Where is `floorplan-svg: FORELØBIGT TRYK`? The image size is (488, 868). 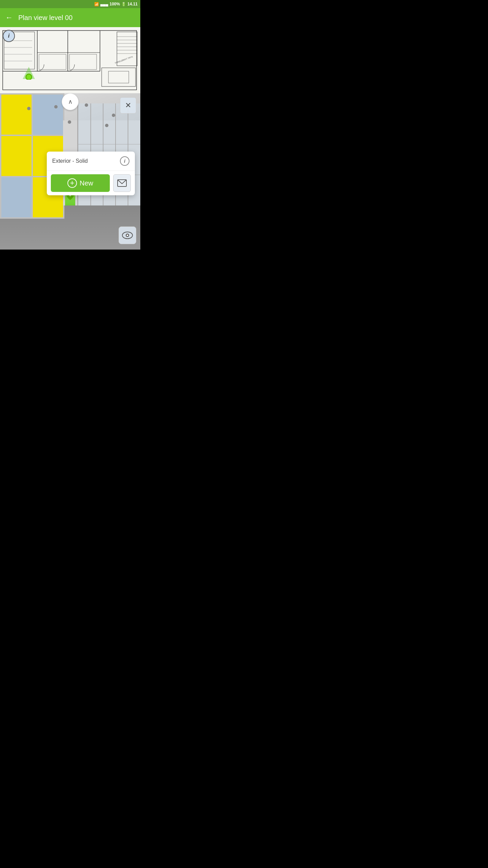 floorplan-svg: FORELØBIGT TRYK is located at coordinates (70, 60).